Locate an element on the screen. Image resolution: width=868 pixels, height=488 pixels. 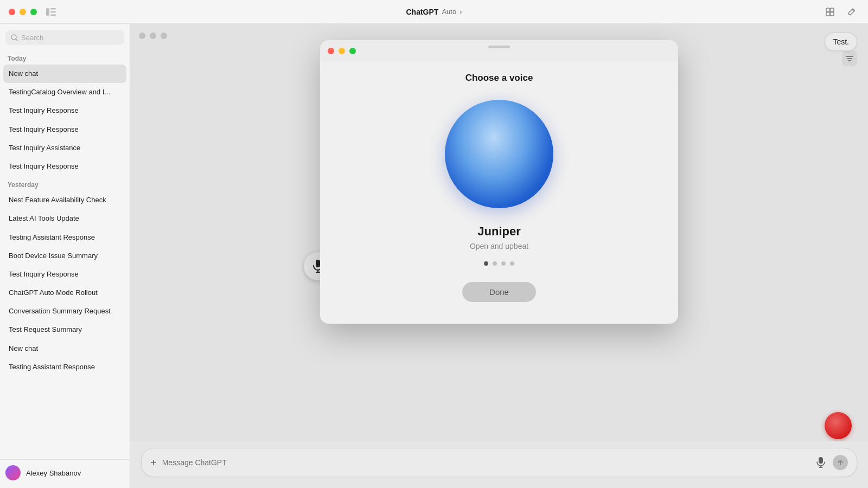
sidebar-item-test-inquiry-2: Test Inquiry Response is located at coordinates (65, 130).